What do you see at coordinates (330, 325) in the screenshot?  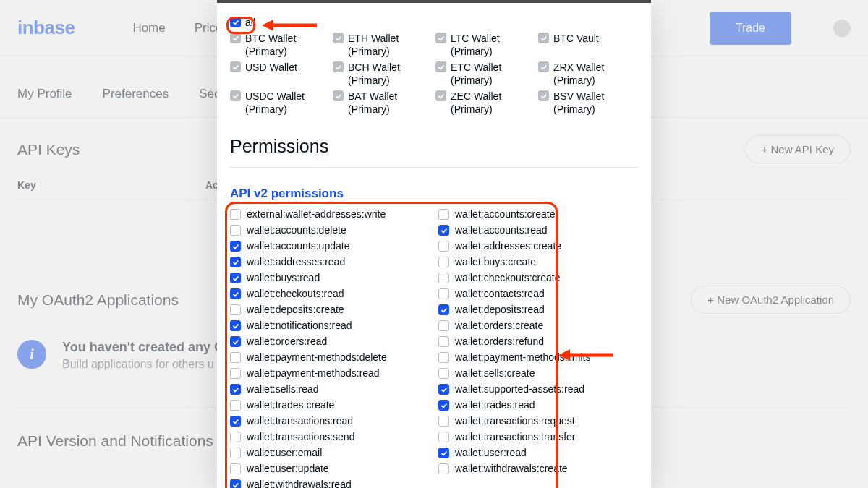 I see `permission-item: wallet:notifications:read` at bounding box center [330, 325].